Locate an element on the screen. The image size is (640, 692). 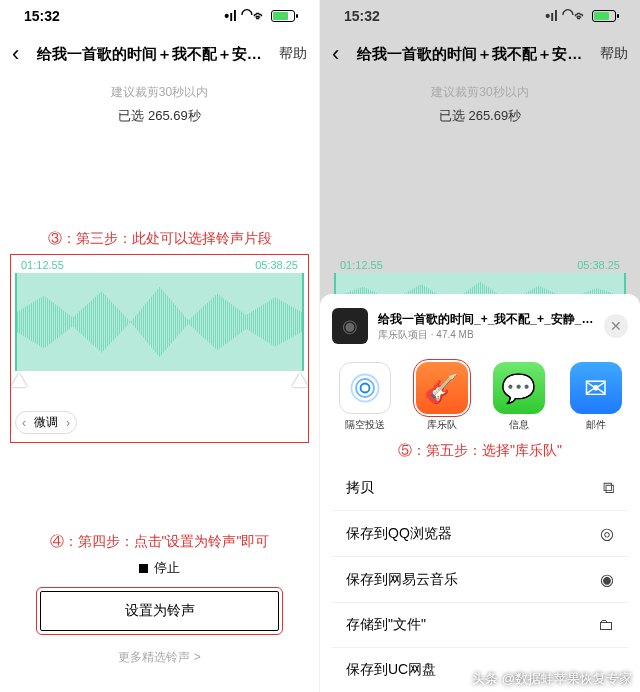
action-copy: 拷贝 ⧉ is located at coordinates (480, 488).